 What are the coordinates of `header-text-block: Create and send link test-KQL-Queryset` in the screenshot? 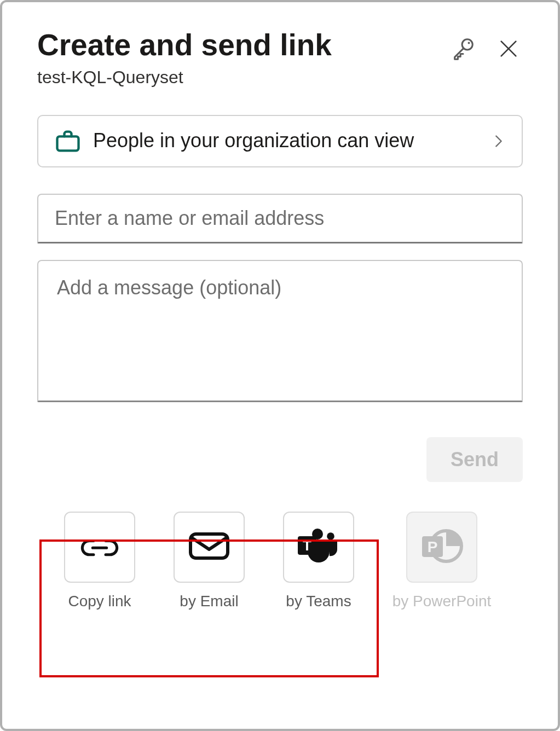 It's located at (244, 58).